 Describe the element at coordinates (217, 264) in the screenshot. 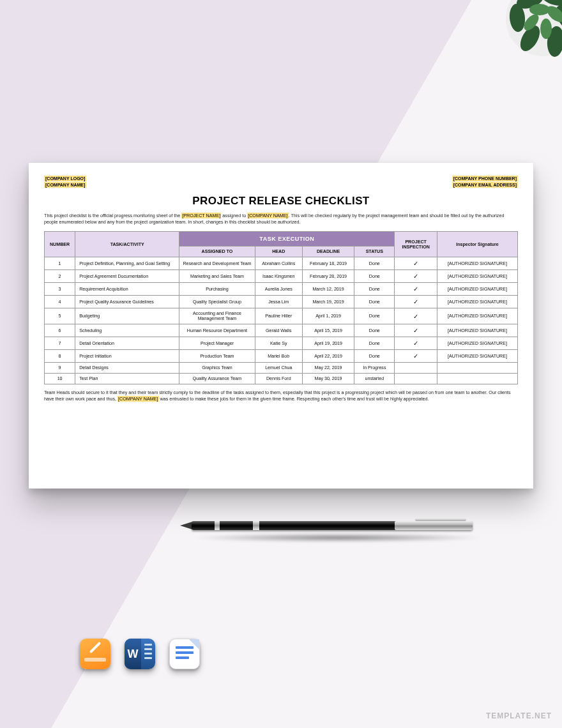

I see `cell-assigned: Research and Development Team` at that location.